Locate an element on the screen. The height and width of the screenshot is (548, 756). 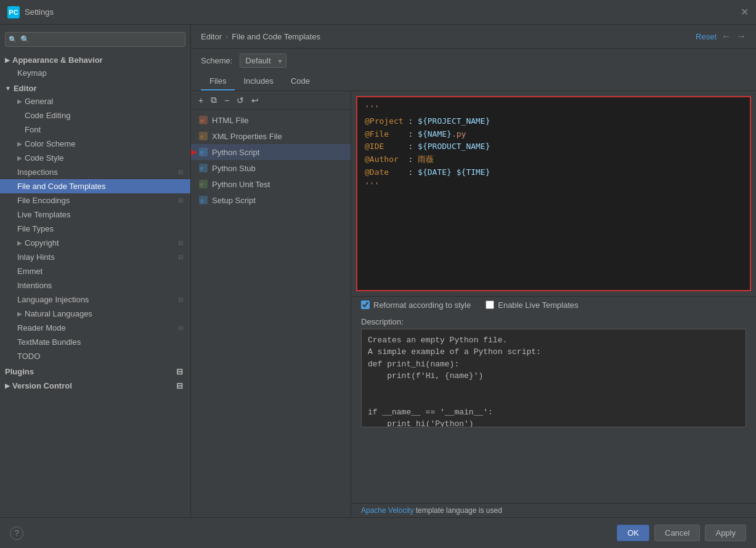
sidebar-item-label: Intentions is located at coordinates (100, 286).